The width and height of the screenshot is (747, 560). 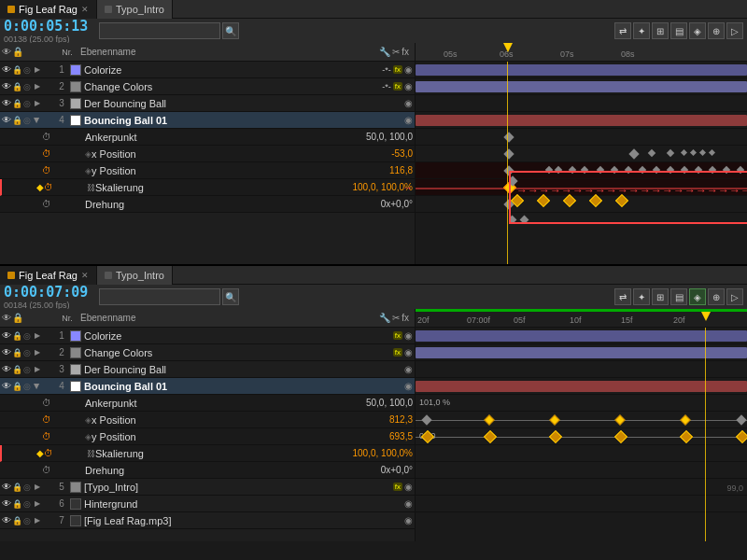 What do you see at coordinates (623, 297) in the screenshot?
I see `tool-btn-2a: ⇄` at bounding box center [623, 297].